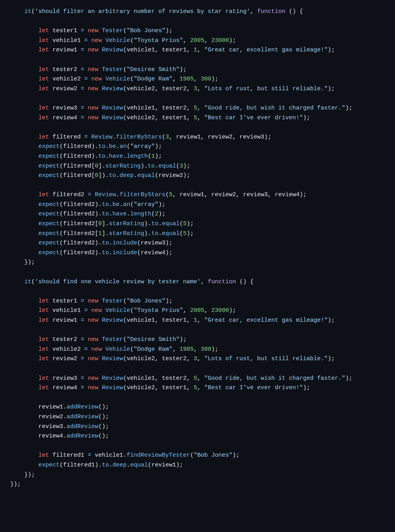 Image resolution: width=395 pixels, height=532 pixels. What do you see at coordinates (91, 243) in the screenshot?
I see `code-line: expect(filtered2).to.include(review3);` at bounding box center [91, 243].